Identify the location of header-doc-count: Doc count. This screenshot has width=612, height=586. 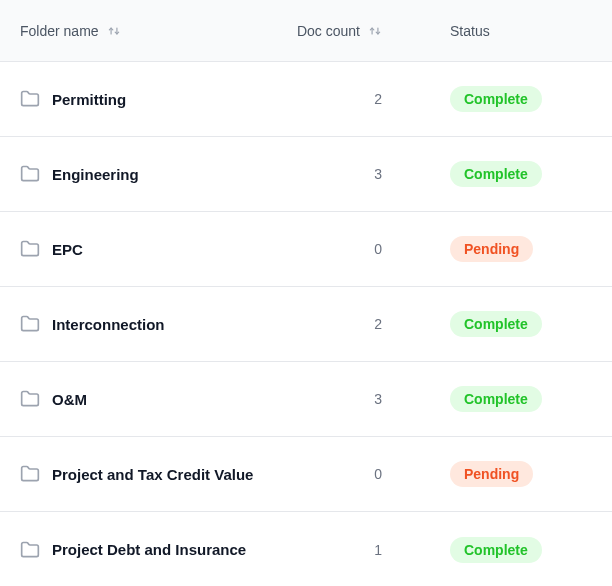
(335, 31).